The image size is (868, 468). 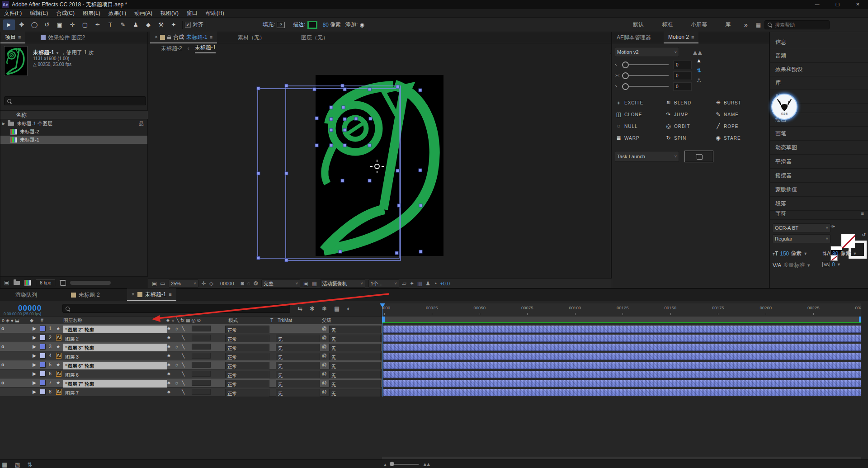 What do you see at coordinates (688, 114) in the screenshot?
I see `motion-tool-button: ↷ JUMP` at bounding box center [688, 114].